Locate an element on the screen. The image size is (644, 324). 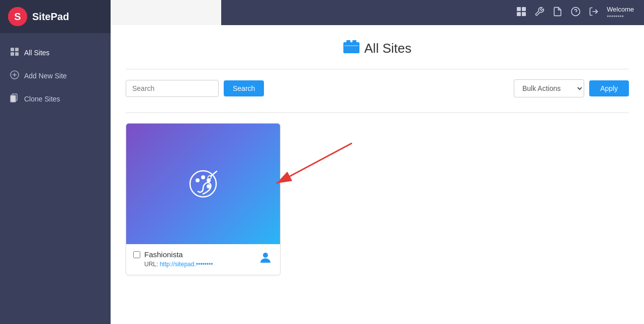
sidebar-header: S SitePad is located at coordinates (55, 17).